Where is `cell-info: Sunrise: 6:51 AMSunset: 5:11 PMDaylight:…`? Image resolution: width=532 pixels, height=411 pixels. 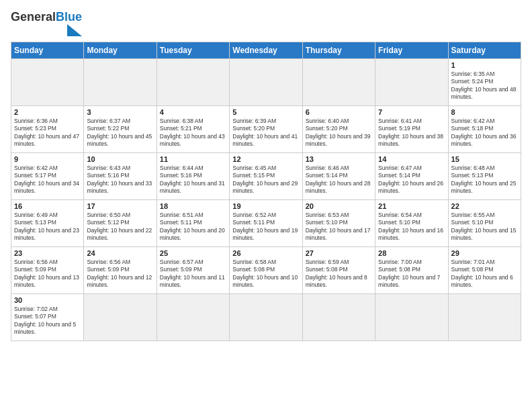
cell-info: Sunrise: 6:51 AMSunset: 5:11 PMDaylight:… is located at coordinates (193, 227).